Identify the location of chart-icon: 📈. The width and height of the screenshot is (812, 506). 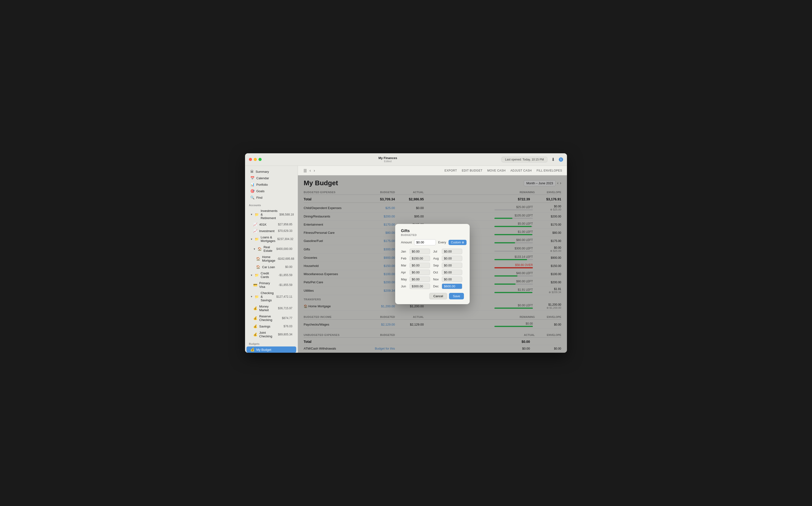
(255, 224).